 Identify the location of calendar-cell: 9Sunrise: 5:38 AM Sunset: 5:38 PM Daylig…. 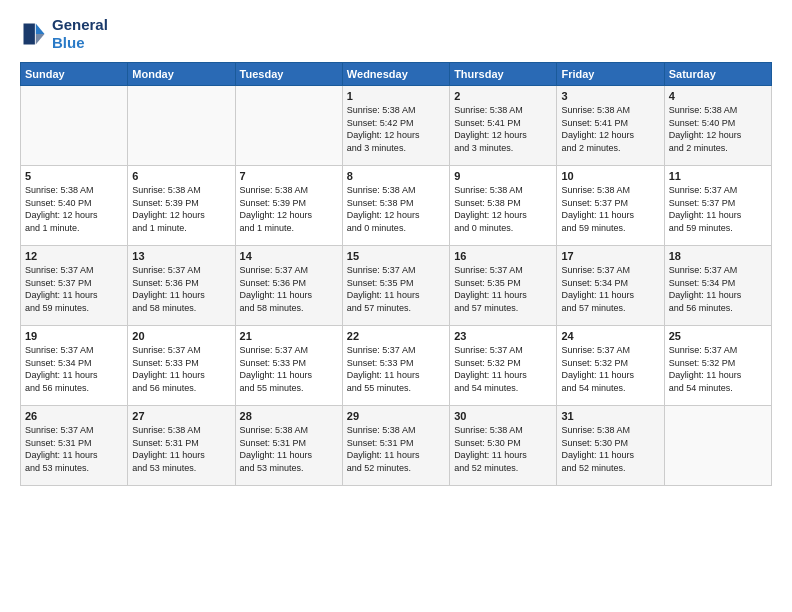
(504, 206).